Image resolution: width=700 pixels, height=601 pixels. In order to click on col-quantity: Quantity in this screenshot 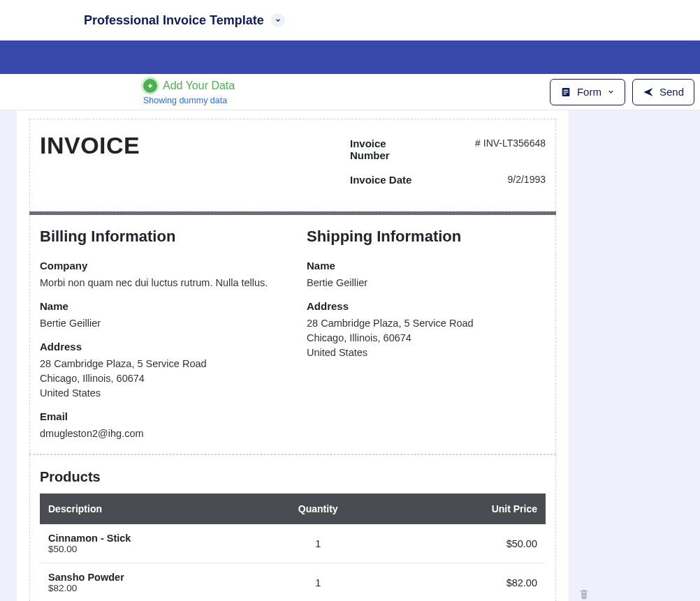, I will do `click(319, 509)`.